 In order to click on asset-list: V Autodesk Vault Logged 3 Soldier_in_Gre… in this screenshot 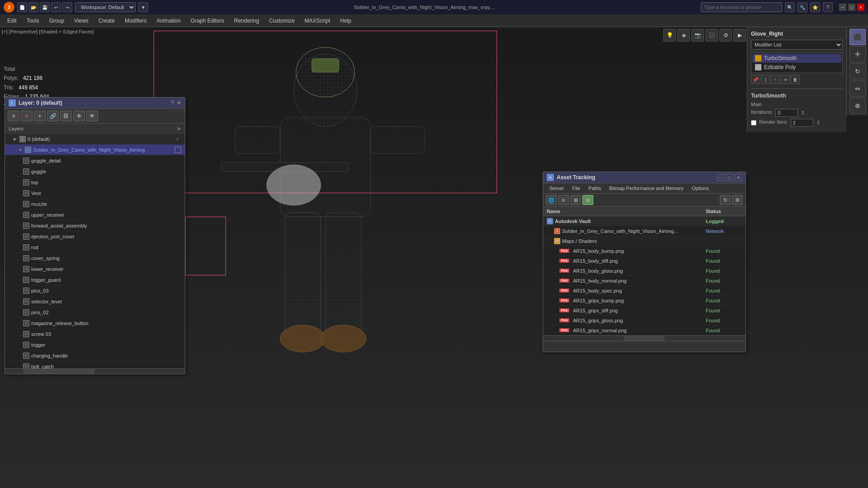, I will do `click(644, 276)`.